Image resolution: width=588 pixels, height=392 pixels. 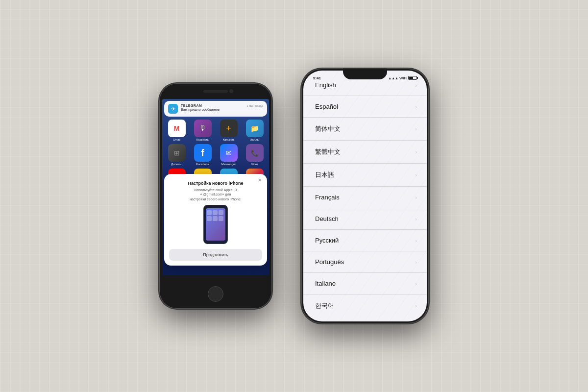 What do you see at coordinates (327, 197) in the screenshot?
I see `language-name: Français` at bounding box center [327, 197].